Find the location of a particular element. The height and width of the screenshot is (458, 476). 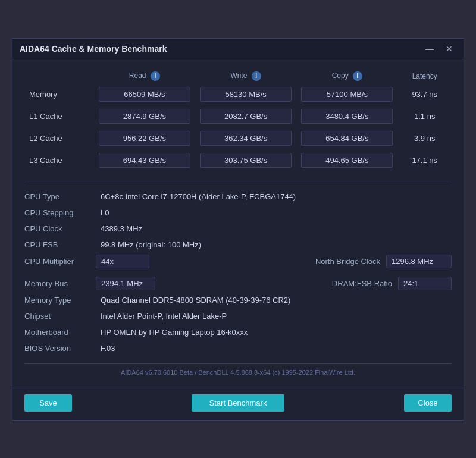

cpu-type-label: CPU Type is located at coordinates (60, 196).